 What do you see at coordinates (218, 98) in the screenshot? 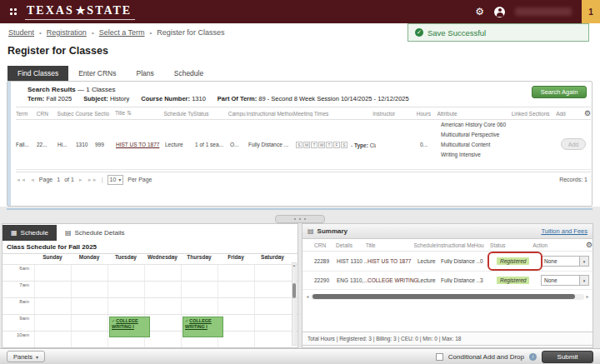
I see `search-criteria: Term: Fall 2025 Subject: History Course …` at bounding box center [218, 98].